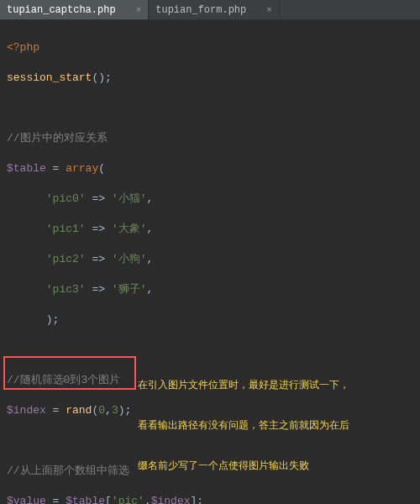 This screenshot has width=420, height=504. I want to click on code-line: session_start();, so click(210, 78).